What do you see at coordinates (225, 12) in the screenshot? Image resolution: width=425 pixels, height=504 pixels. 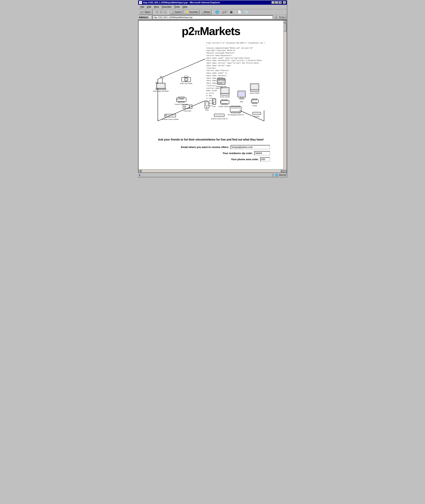 I see `nav-arrow-icon: △▽` at bounding box center [225, 12].